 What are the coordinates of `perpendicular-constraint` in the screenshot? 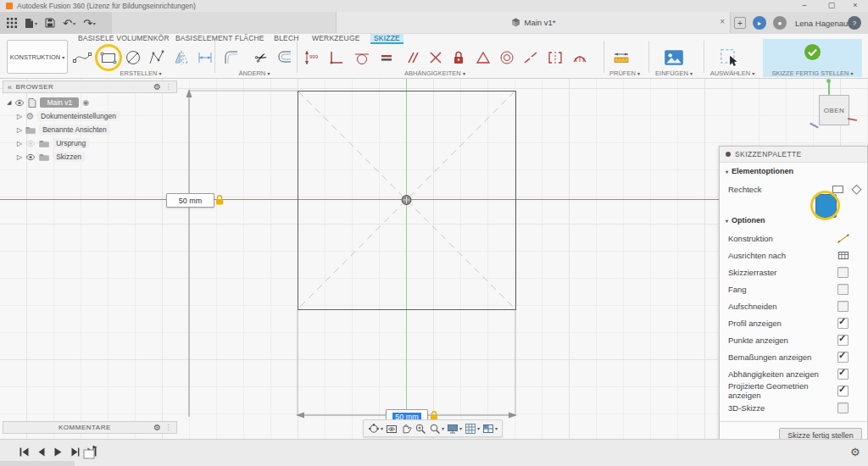 It's located at (436, 58).